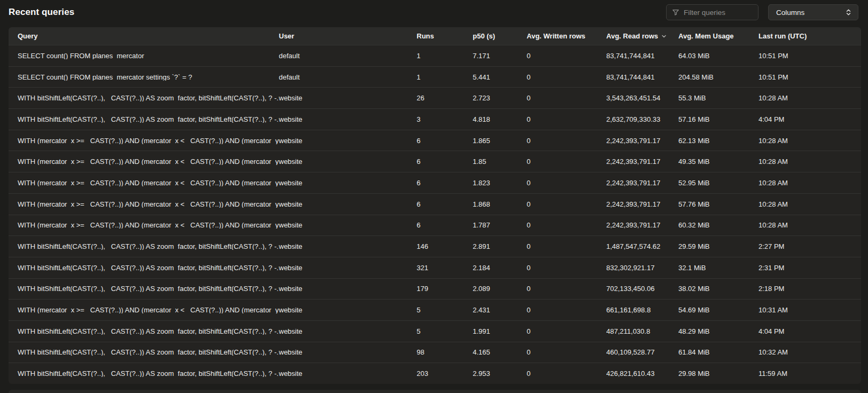  I want to click on last-run-cell: 2:27 PM, so click(810, 247).